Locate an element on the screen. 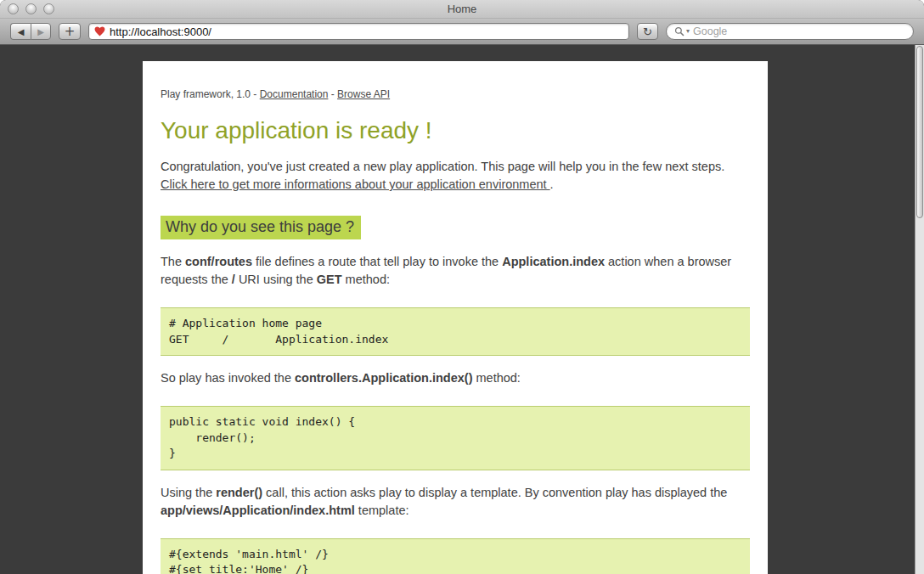 Image resolution: width=924 pixels, height=574 pixels. action-code-block: public static void index() { render(); } is located at coordinates (455, 438).